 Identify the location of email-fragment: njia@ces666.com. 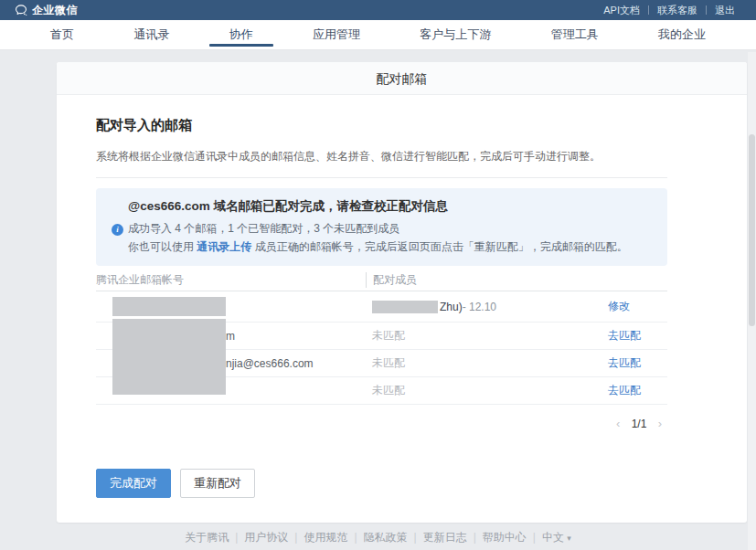
(270, 364).